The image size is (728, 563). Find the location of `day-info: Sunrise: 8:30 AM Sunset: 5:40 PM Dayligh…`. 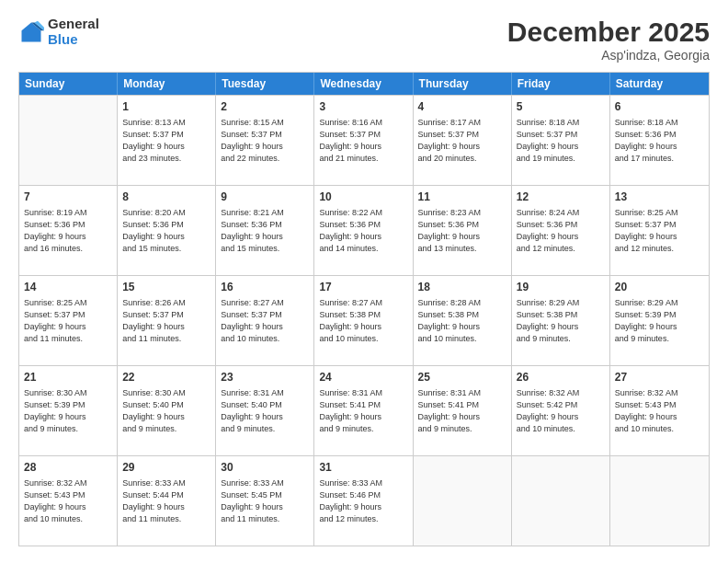

day-info: Sunrise: 8:30 AM Sunset: 5:40 PM Dayligh… is located at coordinates (166, 411).